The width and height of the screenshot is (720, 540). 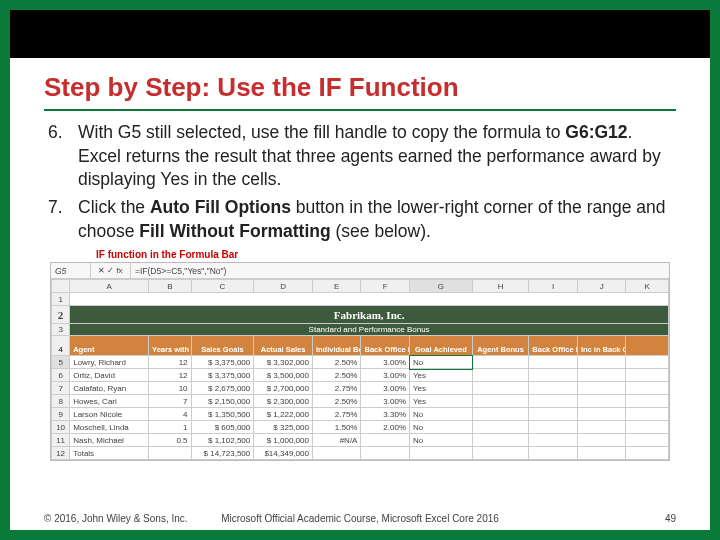 I want to click on table-row: 7Calafato, Ryan10$ 2,675,000$ 2,700,0002…, so click(x=360, y=388).